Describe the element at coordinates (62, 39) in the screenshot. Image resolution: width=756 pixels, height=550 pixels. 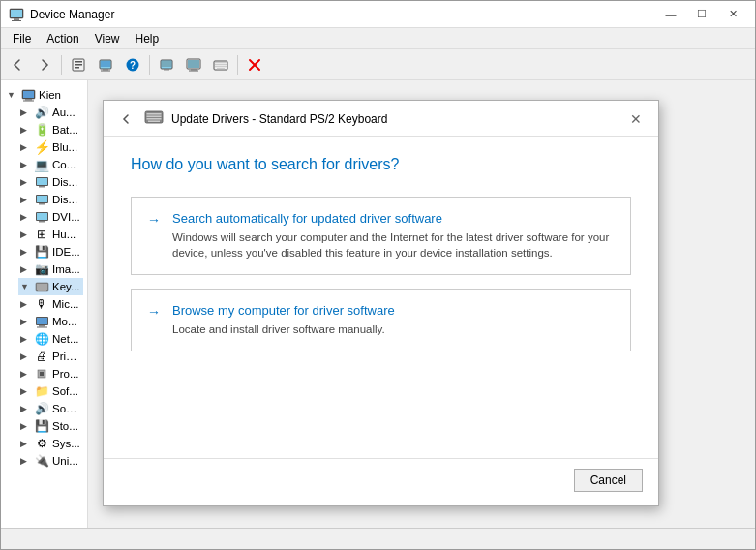
I see `menu-action: Action` at that location.